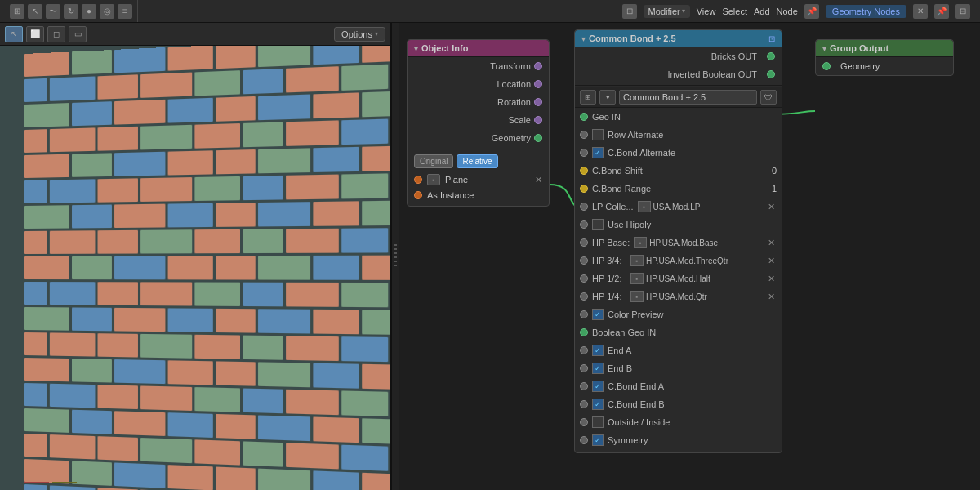  Describe the element at coordinates (584, 386) in the screenshot. I see `cbond-end-a-socket` at that location.